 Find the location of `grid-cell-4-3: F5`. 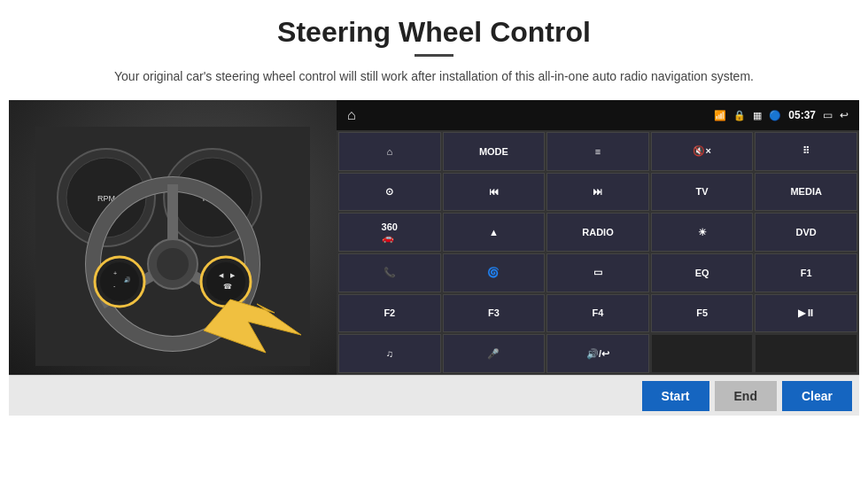

grid-cell-4-3: F5 is located at coordinates (702, 314).